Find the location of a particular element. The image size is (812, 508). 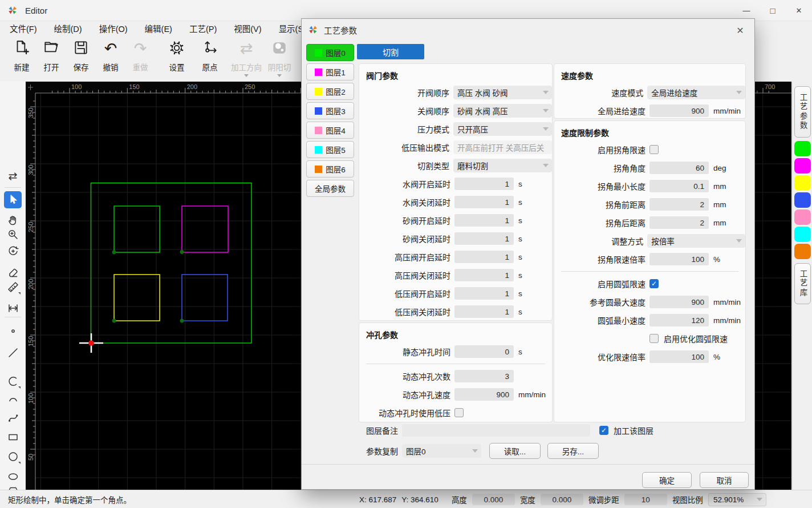

distance-tool is located at coordinates (13, 308).